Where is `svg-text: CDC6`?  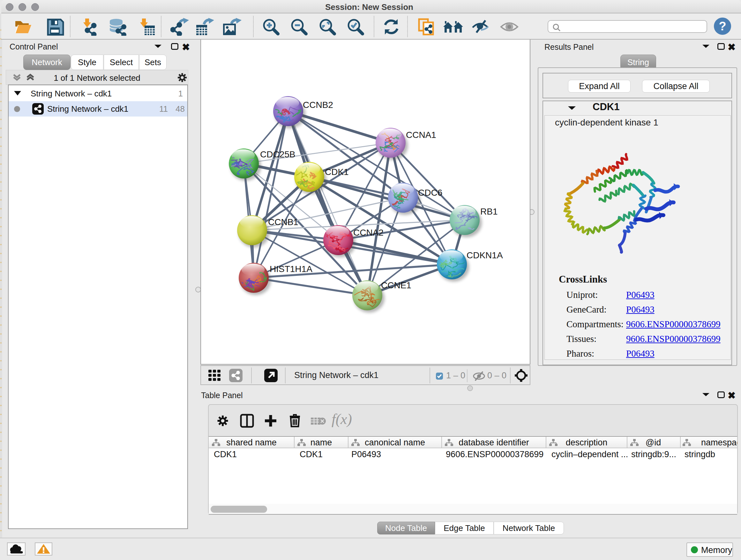
svg-text: CDC6 is located at coordinates (430, 193).